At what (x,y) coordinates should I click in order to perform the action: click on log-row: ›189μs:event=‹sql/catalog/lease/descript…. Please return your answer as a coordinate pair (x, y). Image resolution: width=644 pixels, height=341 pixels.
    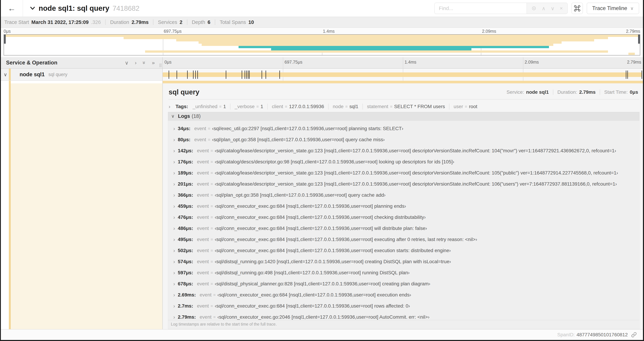
    Looking at the image, I should click on (405, 173).